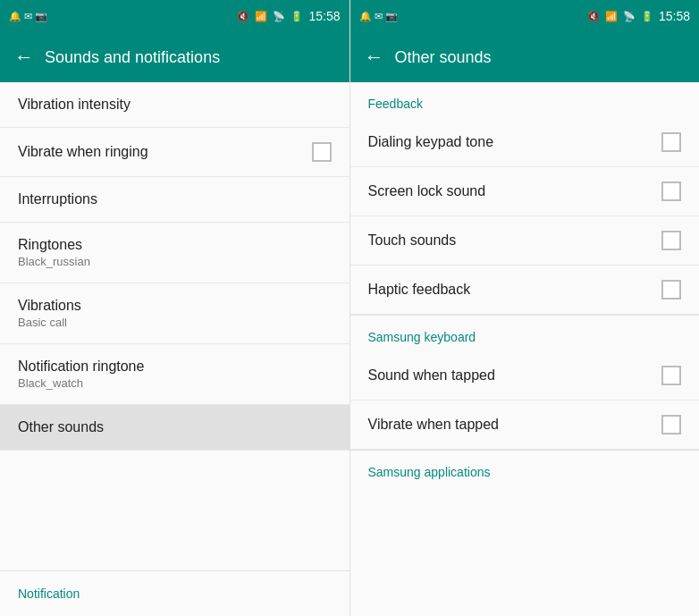  What do you see at coordinates (175, 253) in the screenshot?
I see `menu-item-ringtones: Ringtones Black_russian` at bounding box center [175, 253].